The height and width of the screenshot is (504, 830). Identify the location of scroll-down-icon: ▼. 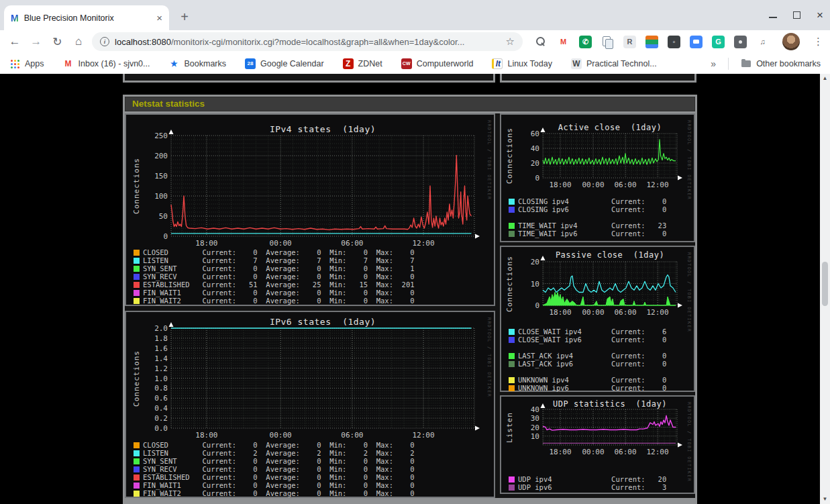
(825, 499).